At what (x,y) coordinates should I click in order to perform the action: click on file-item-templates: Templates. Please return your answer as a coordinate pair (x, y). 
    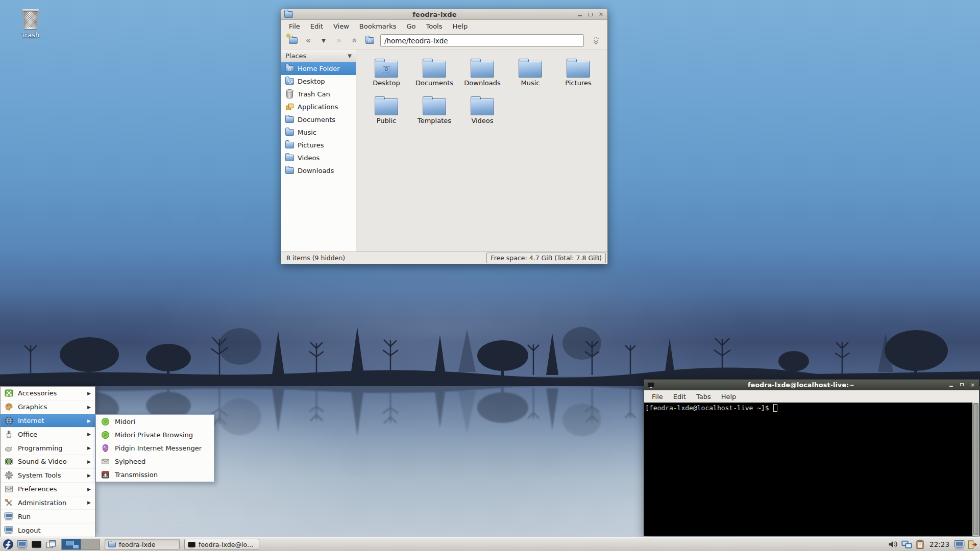
    Looking at the image, I should click on (434, 114).